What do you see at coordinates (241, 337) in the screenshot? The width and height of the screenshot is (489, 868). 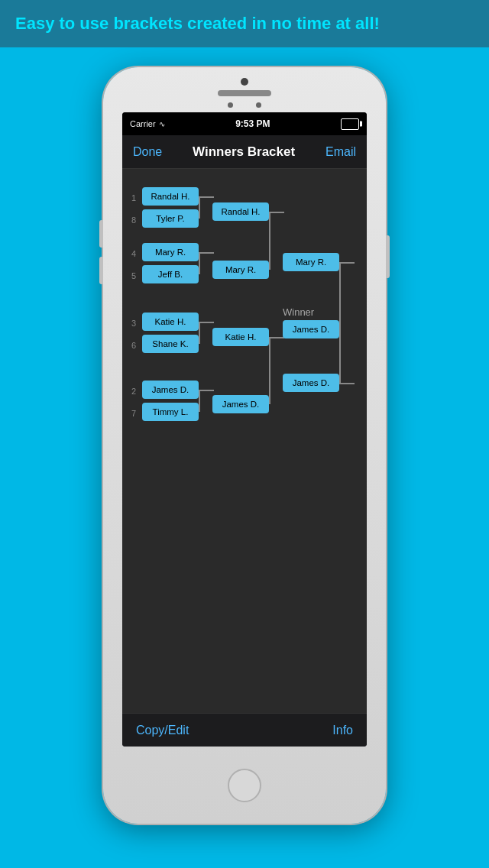 I see `r2-box-3: Katie H.` at bounding box center [241, 337].